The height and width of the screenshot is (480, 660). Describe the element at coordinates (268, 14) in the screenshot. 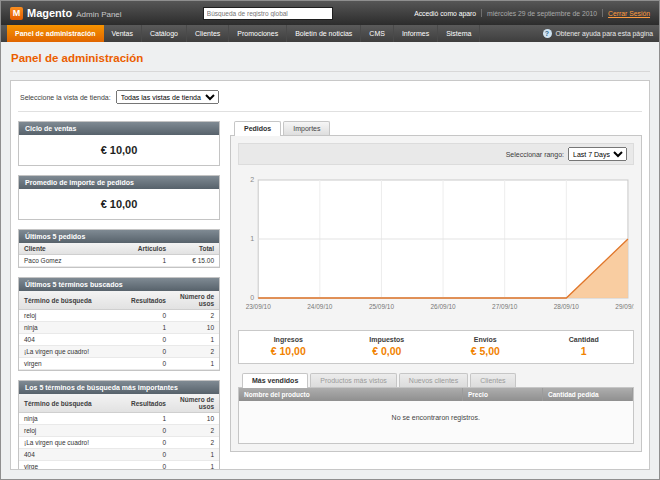

I see `global-search-input` at that location.